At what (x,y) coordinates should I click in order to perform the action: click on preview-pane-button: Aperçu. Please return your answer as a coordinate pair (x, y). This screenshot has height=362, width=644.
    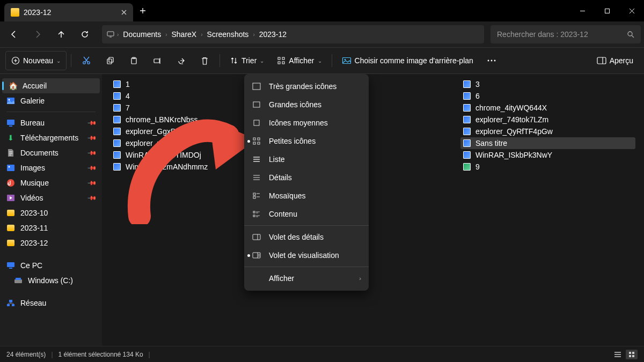
    Looking at the image, I should click on (615, 61).